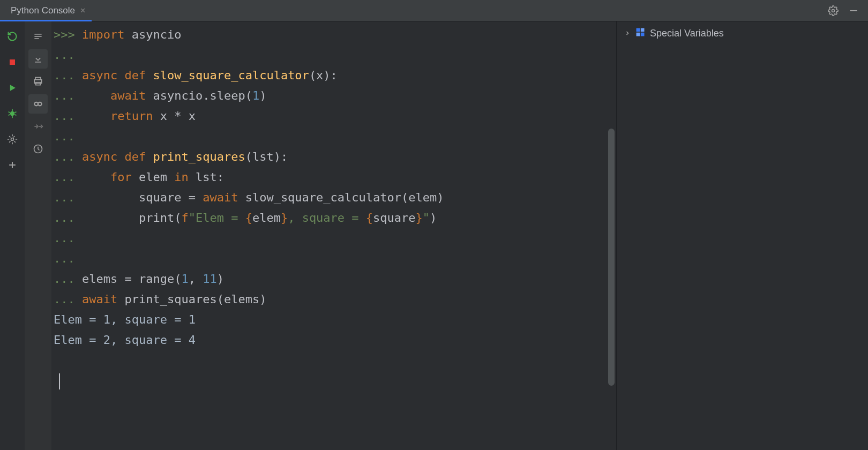 This screenshot has height=450, width=868. What do you see at coordinates (38, 126) in the screenshot?
I see `step-icon` at bounding box center [38, 126].